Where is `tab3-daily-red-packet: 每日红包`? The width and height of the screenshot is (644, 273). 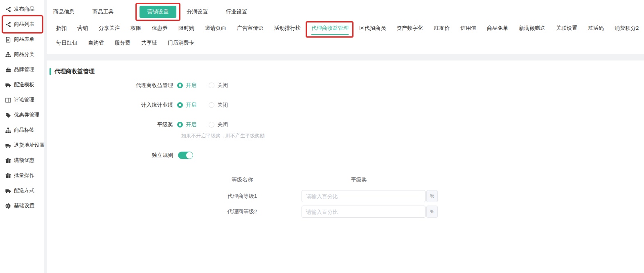
tab3-daily-red-packet: 每日红包 is located at coordinates (67, 45).